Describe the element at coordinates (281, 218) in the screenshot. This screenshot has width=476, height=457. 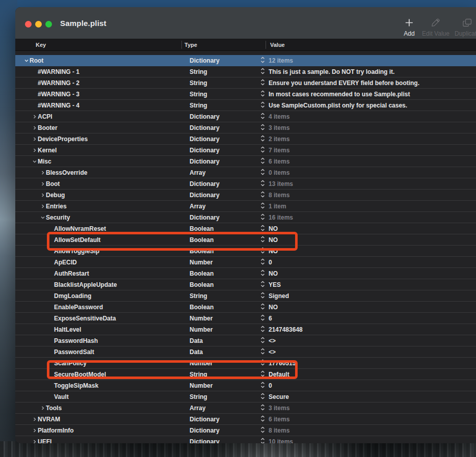
I see `value-label: 16 items` at that location.